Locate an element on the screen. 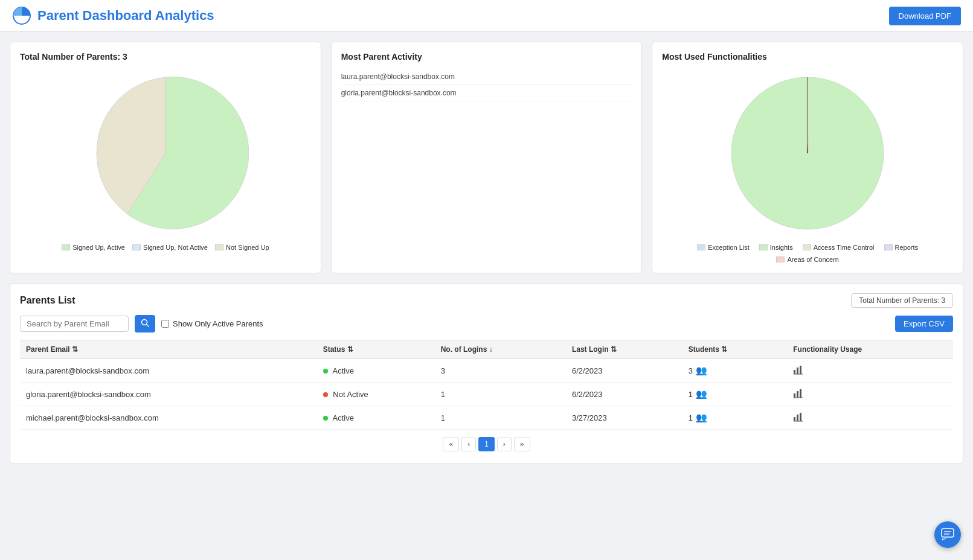 This screenshot has width=973, height=560. cell-logins-2: 1 is located at coordinates (500, 418).